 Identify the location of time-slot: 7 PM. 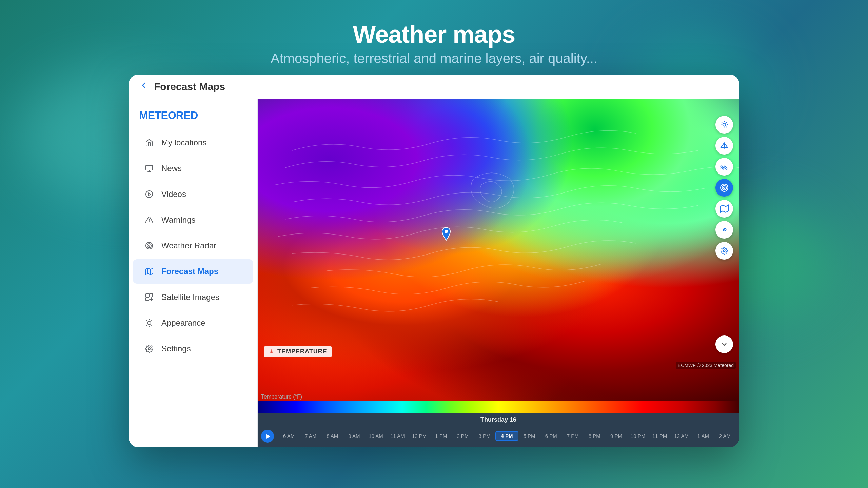
(573, 436).